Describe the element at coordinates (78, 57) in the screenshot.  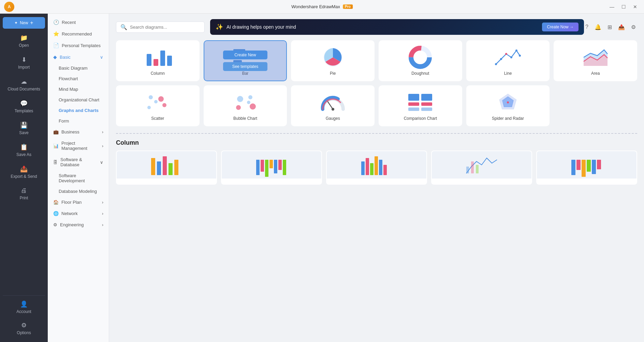
I see `sidebar-basic-header: ◆ Basic ∨` at that location.